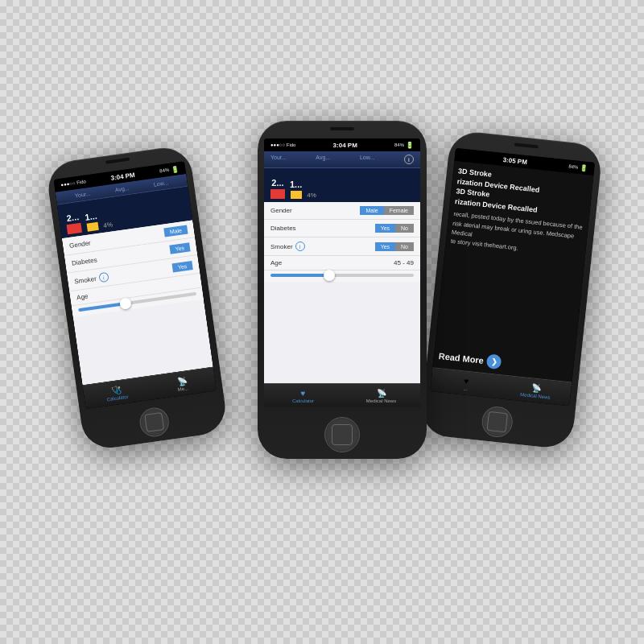  I want to click on diabetes-yes-left: Yes, so click(180, 248).